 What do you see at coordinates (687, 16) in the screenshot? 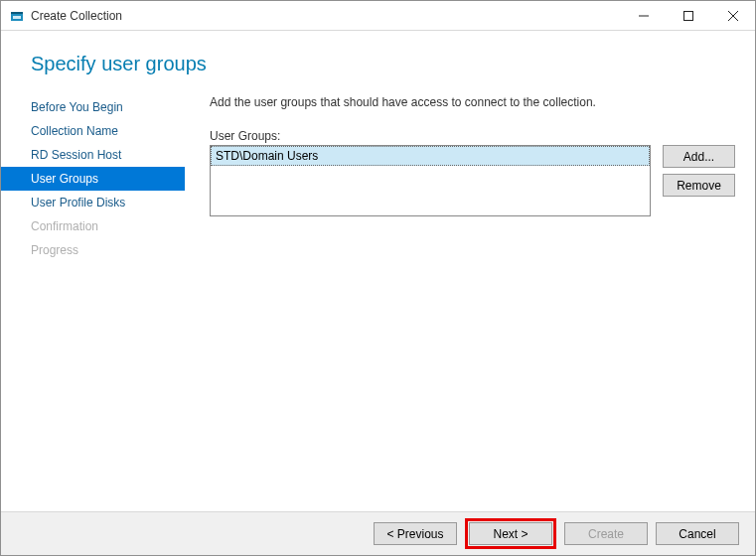
I see `maximize-button` at bounding box center [687, 16].